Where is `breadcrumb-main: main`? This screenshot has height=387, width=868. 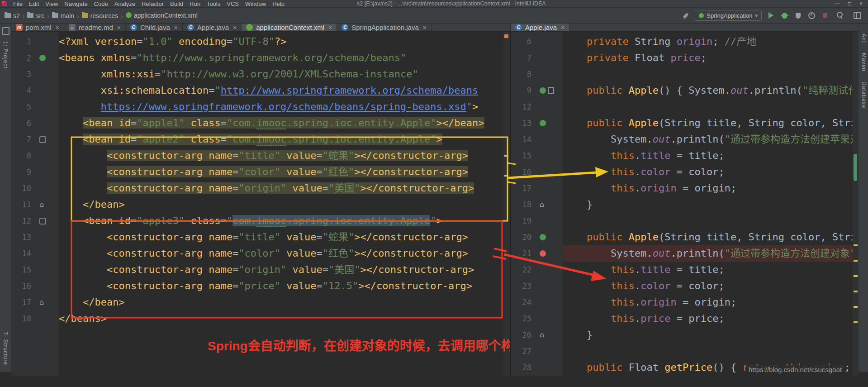 breadcrumb-main: main is located at coordinates (63, 16).